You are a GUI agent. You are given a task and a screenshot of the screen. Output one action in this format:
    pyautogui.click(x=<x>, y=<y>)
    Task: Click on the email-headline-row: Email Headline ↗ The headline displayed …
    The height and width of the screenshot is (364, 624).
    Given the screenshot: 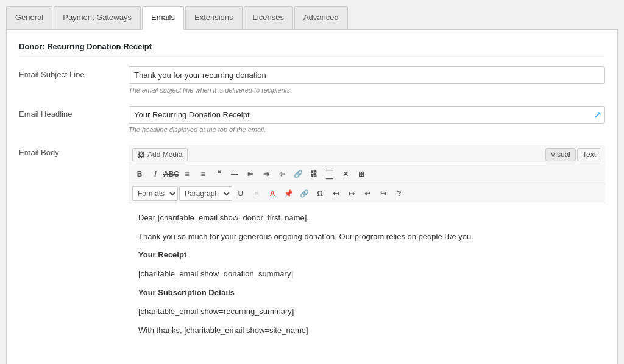 What is the action you would take?
    pyautogui.click(x=312, y=119)
    